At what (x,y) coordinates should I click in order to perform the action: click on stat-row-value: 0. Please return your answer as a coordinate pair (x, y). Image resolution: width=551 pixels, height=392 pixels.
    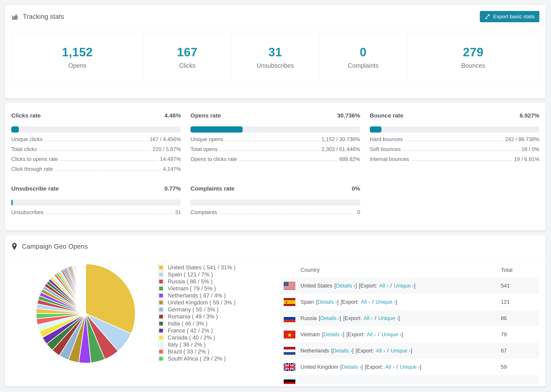
    Looking at the image, I should click on (359, 212).